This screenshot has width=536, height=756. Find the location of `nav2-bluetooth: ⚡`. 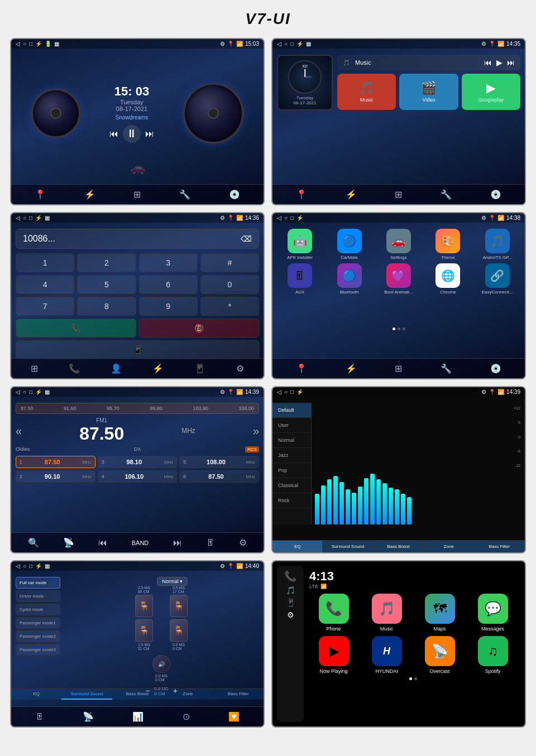

nav2-bluetooth: ⚡ is located at coordinates (351, 194).